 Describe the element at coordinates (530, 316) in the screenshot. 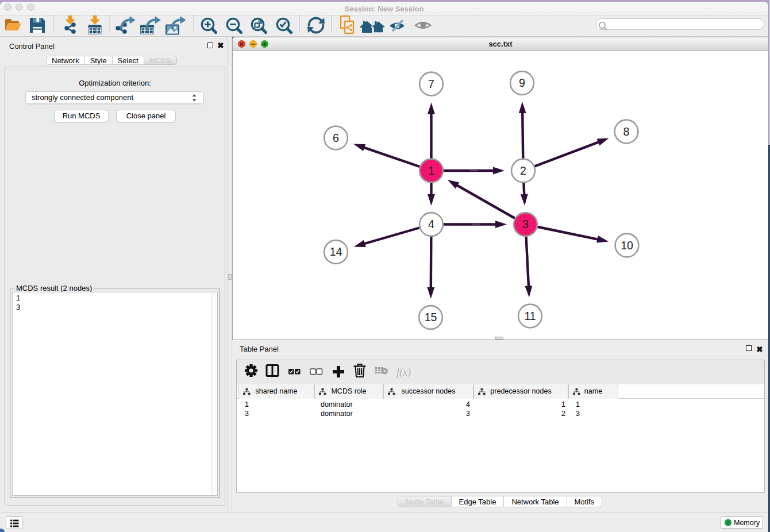

I see `svg-text: 11` at that location.